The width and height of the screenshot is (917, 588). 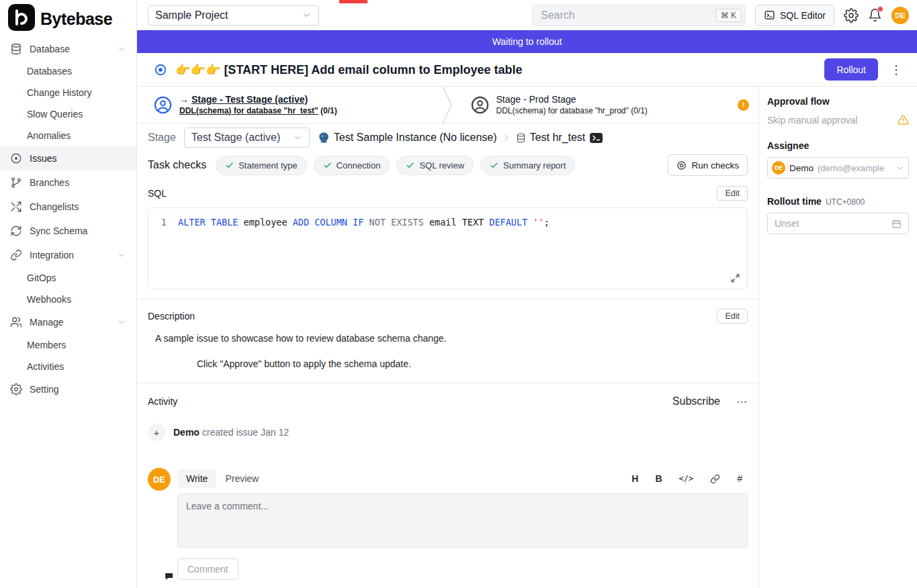 I want to click on sql-statement: ALTER TABLE employee ADD COLUMN IF NOT E…, so click(x=364, y=222).